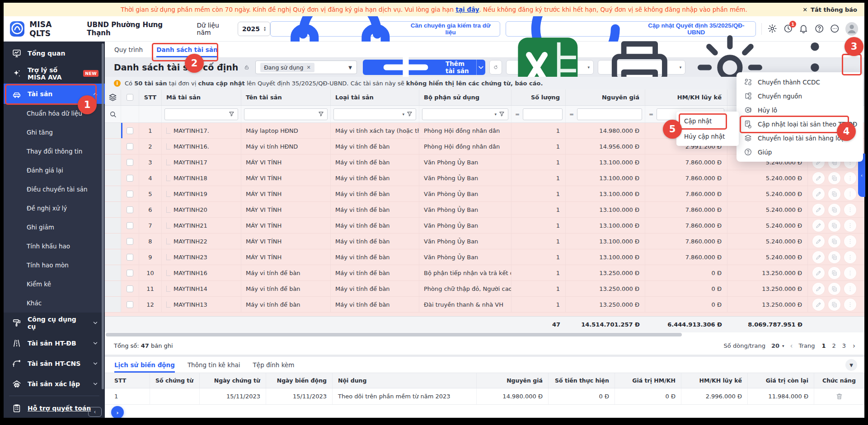 The image size is (868, 425). I want to click on next-page-button: ›, so click(854, 346).